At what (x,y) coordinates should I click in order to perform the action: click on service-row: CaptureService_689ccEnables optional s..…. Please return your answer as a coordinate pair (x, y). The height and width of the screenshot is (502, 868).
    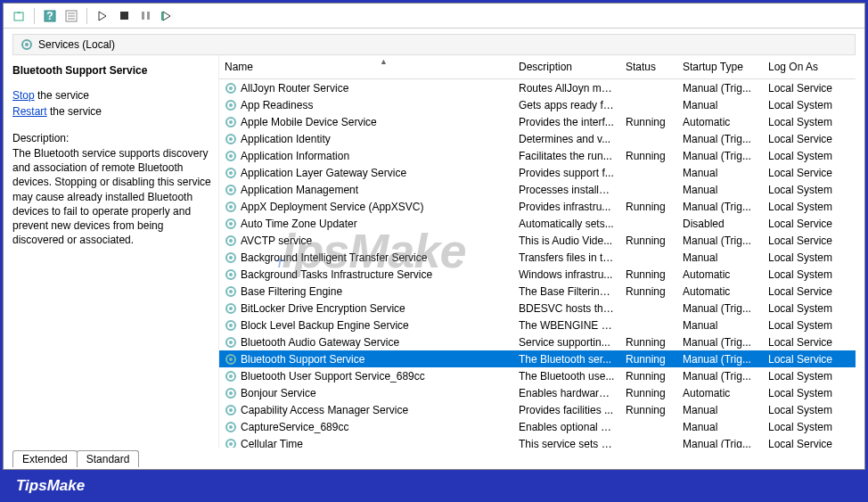
    Looking at the image, I should click on (537, 426).